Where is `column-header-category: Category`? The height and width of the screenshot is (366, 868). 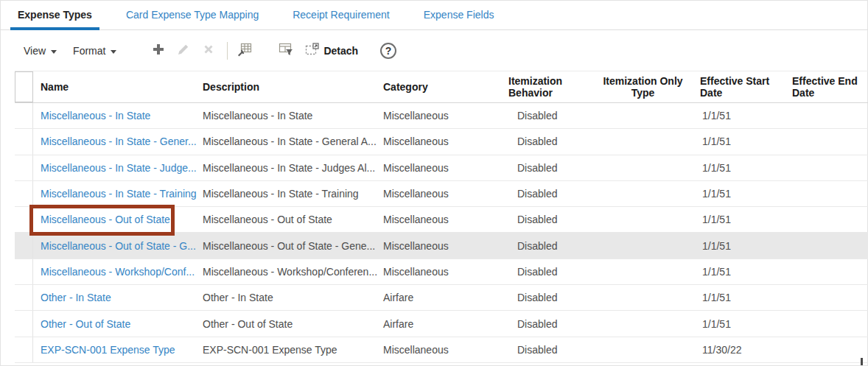
column-header-category: Category is located at coordinates (442, 87).